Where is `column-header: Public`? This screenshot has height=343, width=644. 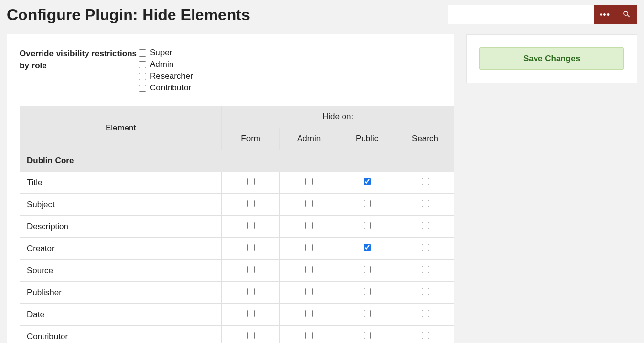
column-header: Public is located at coordinates (367, 139).